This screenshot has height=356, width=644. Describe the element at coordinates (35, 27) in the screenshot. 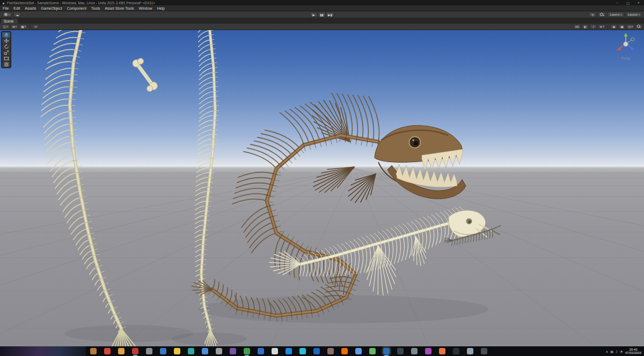

I see `snap-toggle: ∩` at that location.